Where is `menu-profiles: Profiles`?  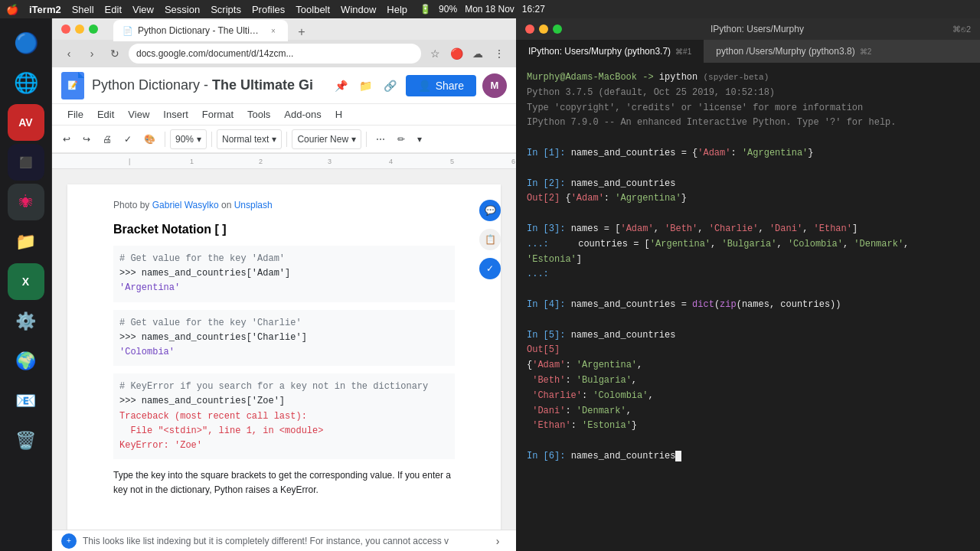
menu-profiles: Profiles is located at coordinates (268, 9).